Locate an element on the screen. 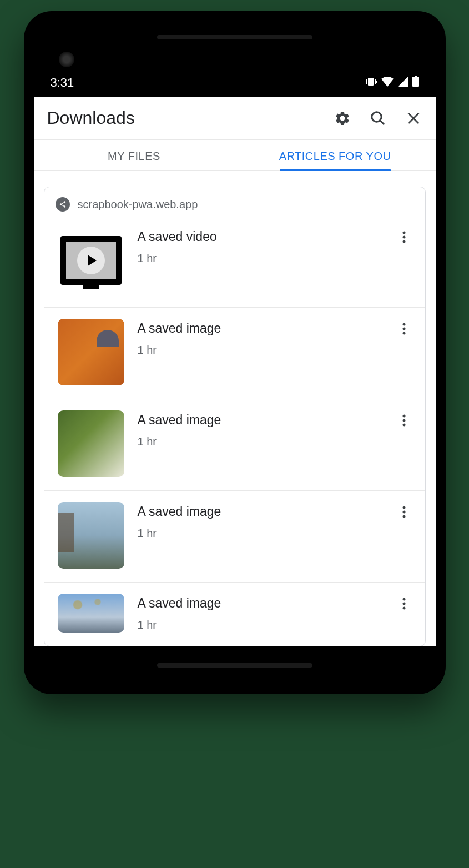  signal-icon is located at coordinates (403, 83).